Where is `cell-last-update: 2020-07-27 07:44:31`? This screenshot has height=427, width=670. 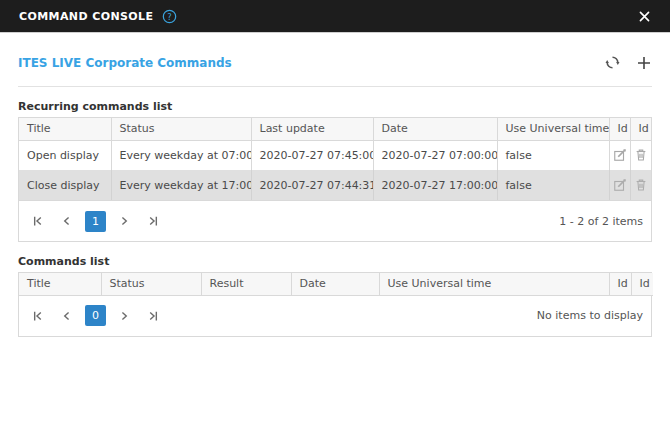
cell-last-update: 2020-07-27 07:44:31 is located at coordinates (312, 185).